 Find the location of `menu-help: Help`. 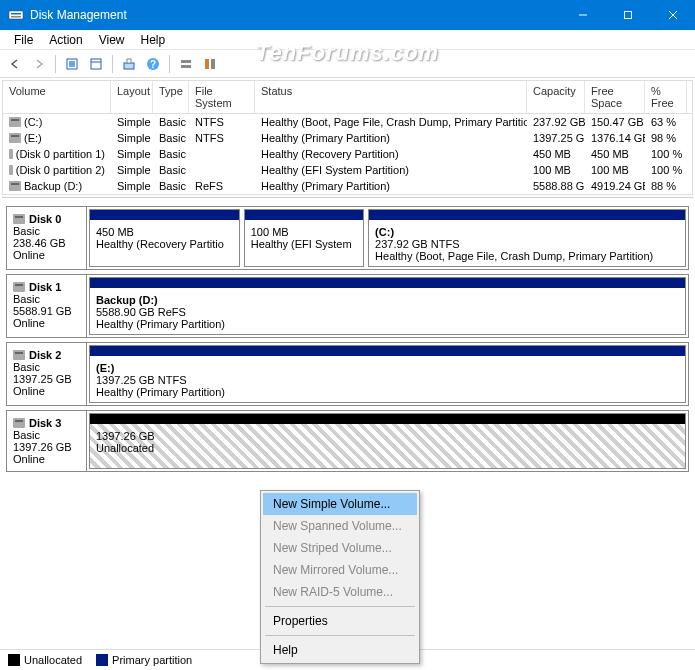

menu-help: Help is located at coordinates (154, 40).